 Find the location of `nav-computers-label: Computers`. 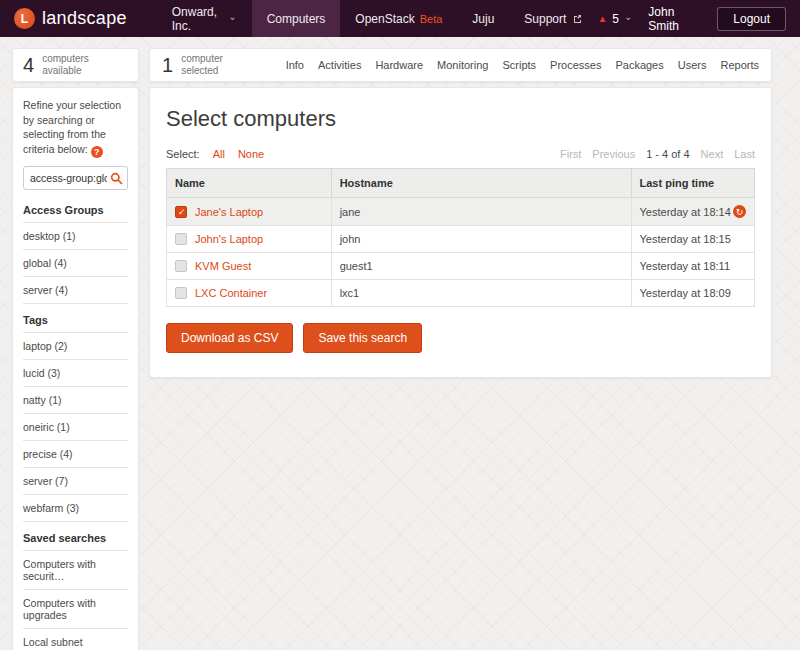

nav-computers-label: Computers is located at coordinates (296, 19).